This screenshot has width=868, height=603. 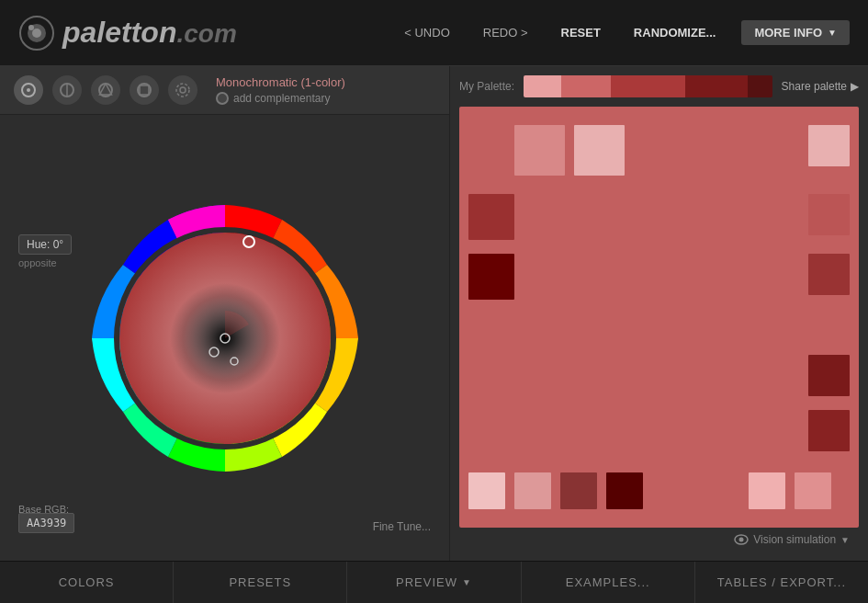 I want to click on share-palette-label: Share palette, so click(x=814, y=86).